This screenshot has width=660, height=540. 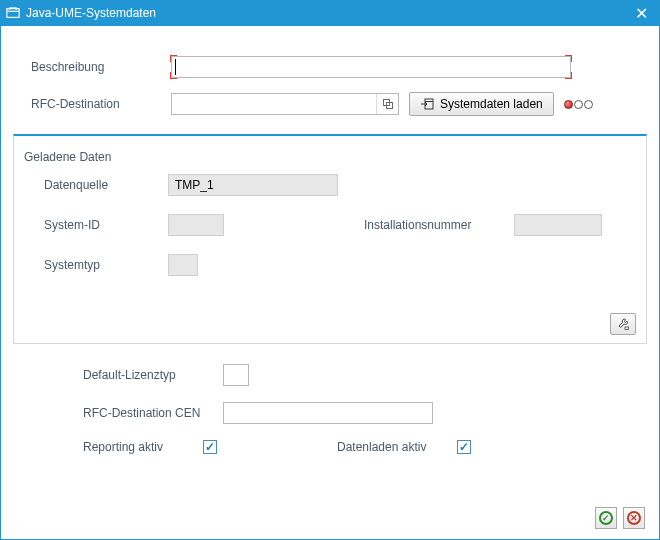 What do you see at coordinates (620, 518) in the screenshot?
I see `footer-buttons` at bounding box center [620, 518].